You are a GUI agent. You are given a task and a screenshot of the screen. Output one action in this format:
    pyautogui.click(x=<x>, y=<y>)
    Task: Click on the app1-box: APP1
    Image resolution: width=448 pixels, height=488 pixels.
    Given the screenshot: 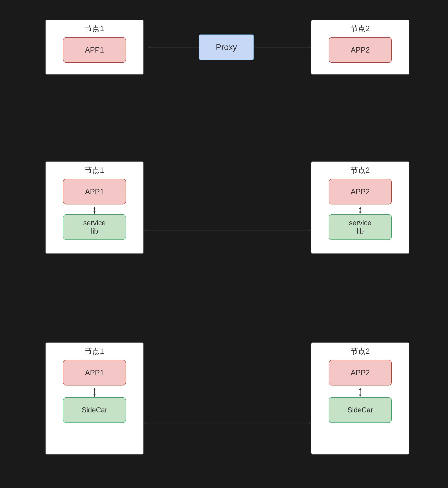 What is the action you would take?
    pyautogui.click(x=95, y=50)
    